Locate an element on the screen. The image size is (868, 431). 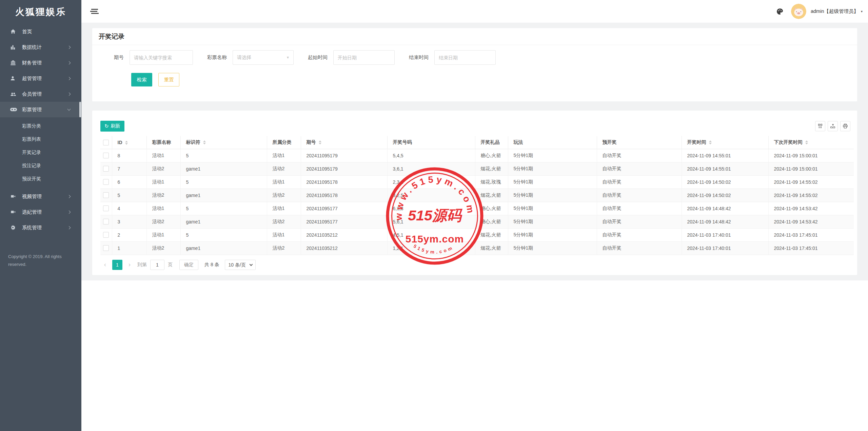
sidebar-item-superadmin: 超管管理 is located at coordinates (41, 78).